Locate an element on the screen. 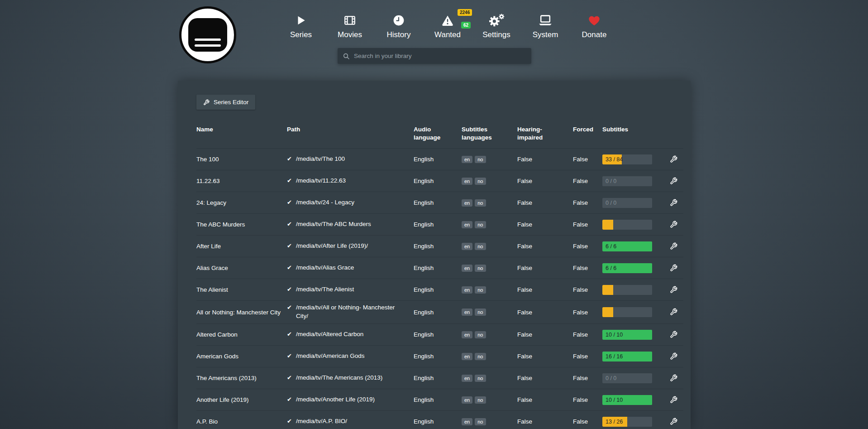  subtitles-progress-cell: 10 / 10 is located at coordinates (633, 400).